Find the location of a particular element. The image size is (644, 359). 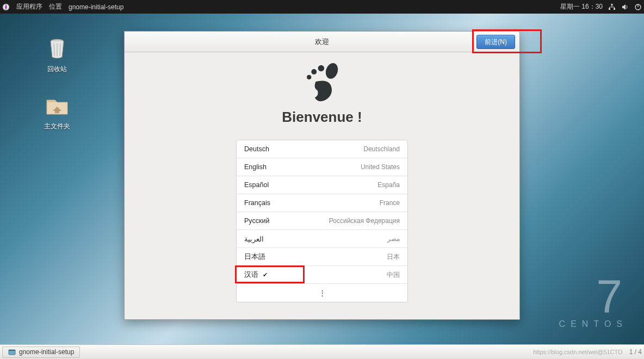

lang-name: Français is located at coordinates (257, 203).